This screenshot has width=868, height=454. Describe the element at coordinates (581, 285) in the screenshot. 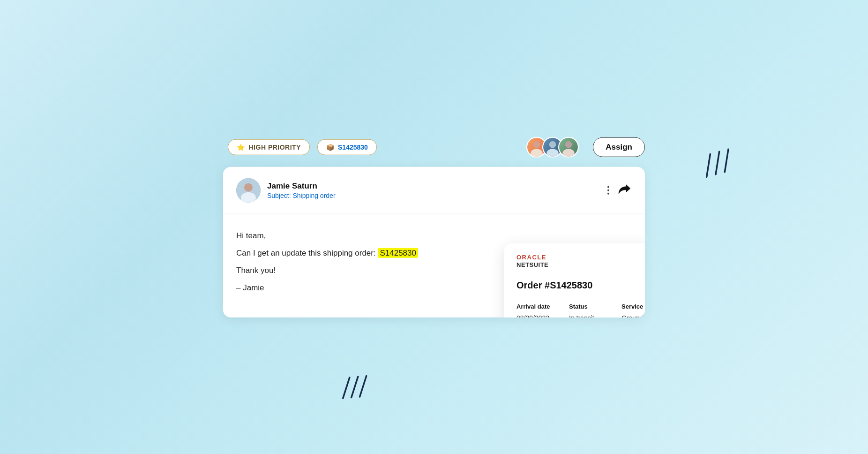

I see `order-title: Order #S1425830` at that location.